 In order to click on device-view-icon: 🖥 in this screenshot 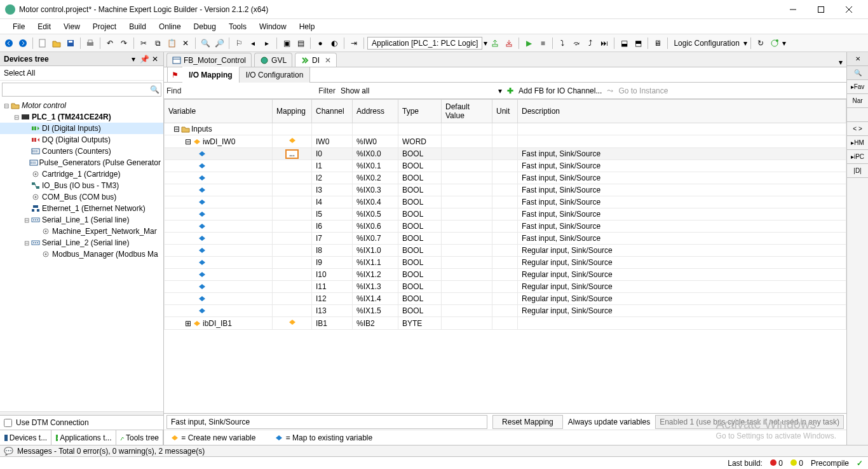, I will do `click(658, 43)`.